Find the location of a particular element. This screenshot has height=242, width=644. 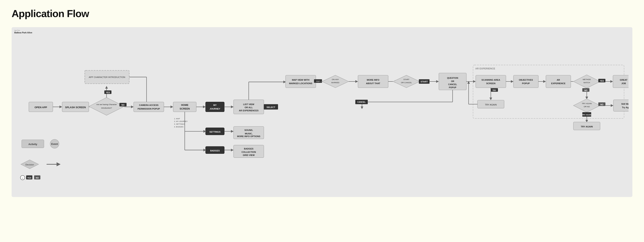

svg-text: MUSIC, is located at coordinates (248, 134).